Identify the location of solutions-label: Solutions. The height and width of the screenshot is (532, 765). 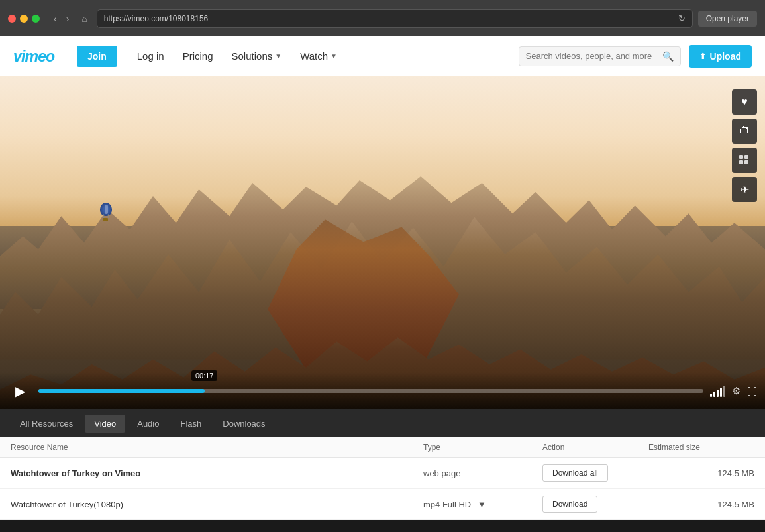
(252, 56).